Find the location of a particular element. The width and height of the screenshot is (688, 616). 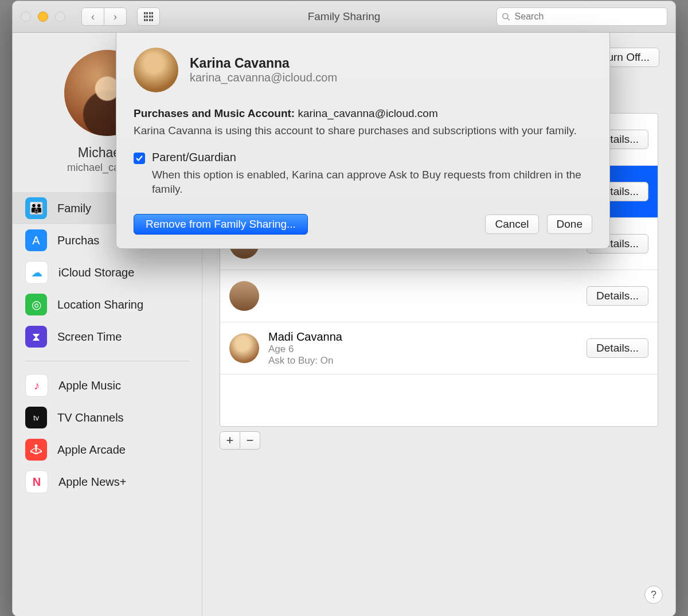

chevron-right-icon: › is located at coordinates (115, 17).